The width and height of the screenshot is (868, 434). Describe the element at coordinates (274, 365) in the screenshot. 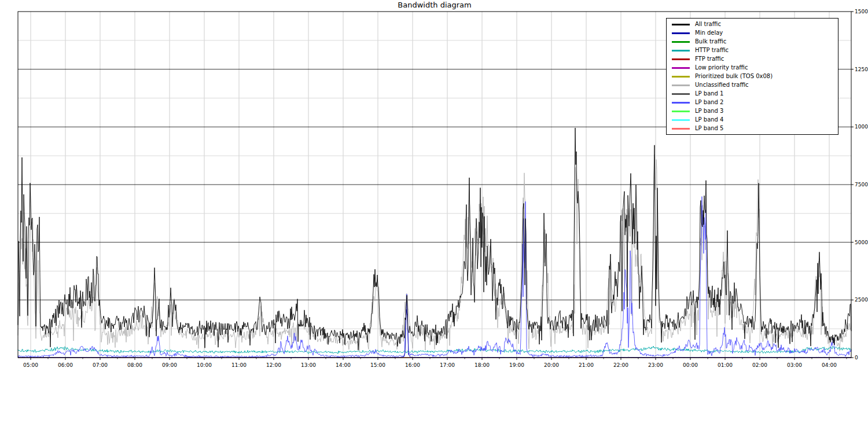

I see `x-tick-label: 12:00` at that location.